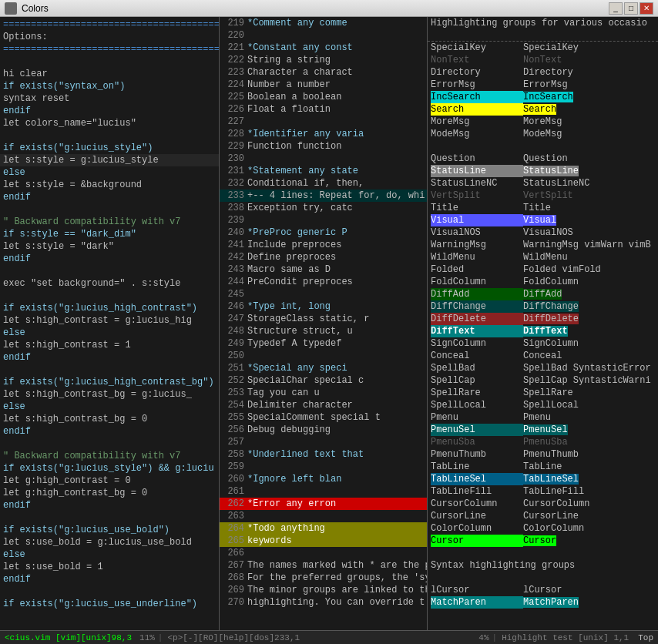  I want to click on right-panel-line: FoldedFolded vimFold, so click(542, 270).